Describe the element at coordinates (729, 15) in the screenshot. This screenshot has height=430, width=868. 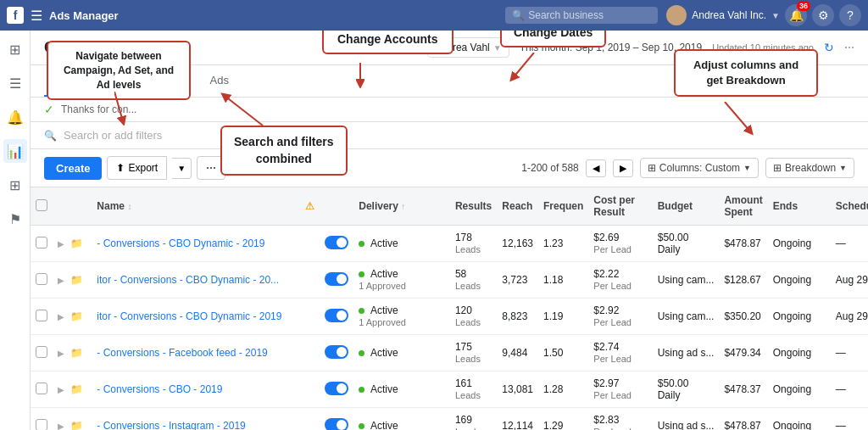
I see `user-label: Andrea Vahl Inc.` at that location.